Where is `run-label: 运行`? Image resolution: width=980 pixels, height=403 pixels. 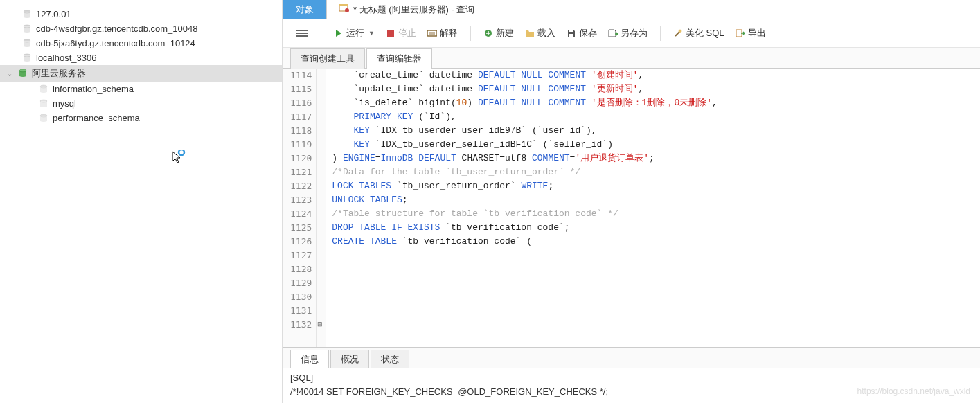
run-label: 运行 is located at coordinates (355, 33).